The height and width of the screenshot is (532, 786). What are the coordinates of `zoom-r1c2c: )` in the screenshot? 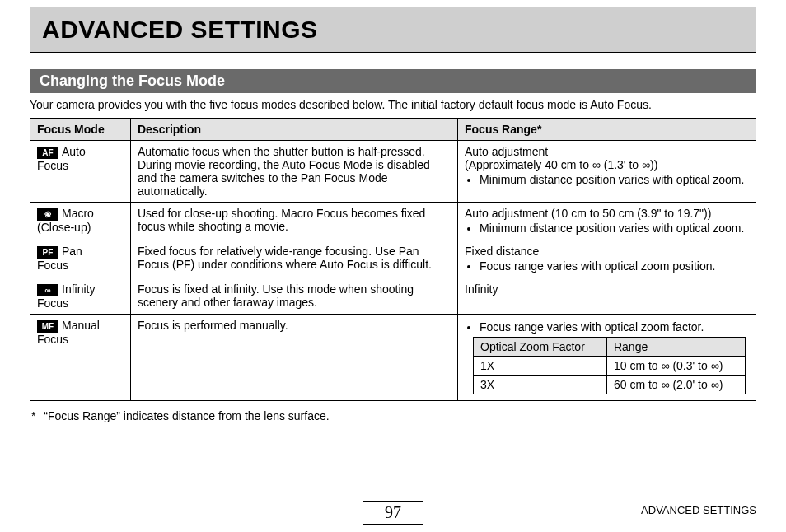 It's located at (722, 366).